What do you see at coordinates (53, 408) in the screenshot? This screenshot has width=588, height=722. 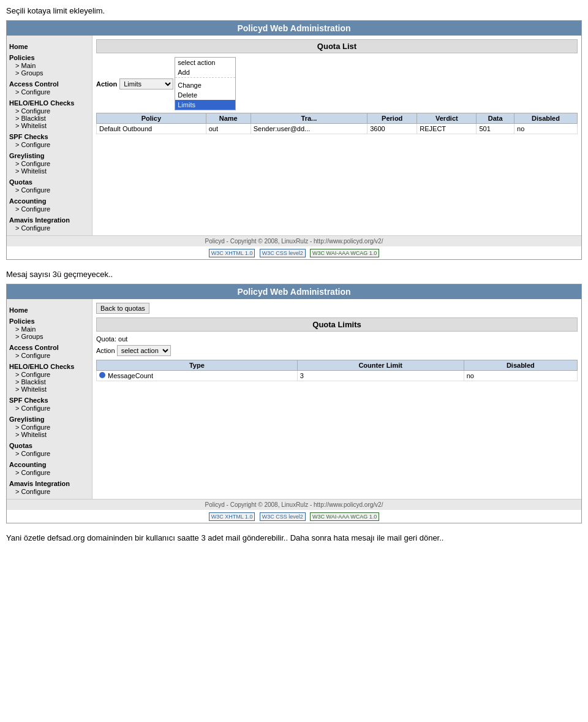 I see `sidebar2-item-spf-configure: > Configure` at bounding box center [53, 408].